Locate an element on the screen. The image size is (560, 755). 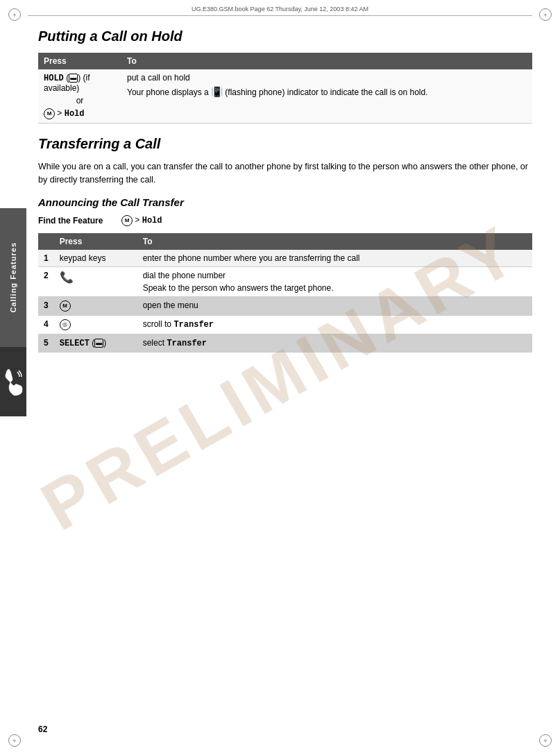
transfer-row-2-to-line2: Speak to the person who answers the targ… is located at coordinates (334, 288).